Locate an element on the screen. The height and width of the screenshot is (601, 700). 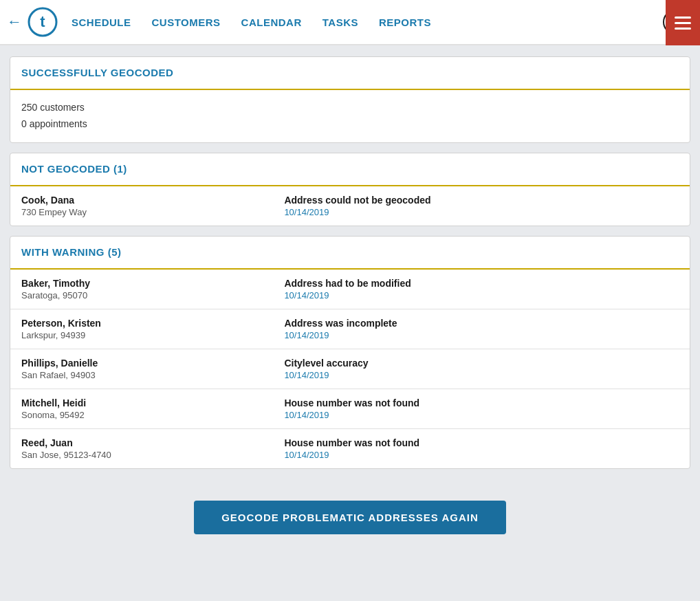
list-item: Baker, Timothy Saratoga, 95070 Address h… is located at coordinates (350, 289).